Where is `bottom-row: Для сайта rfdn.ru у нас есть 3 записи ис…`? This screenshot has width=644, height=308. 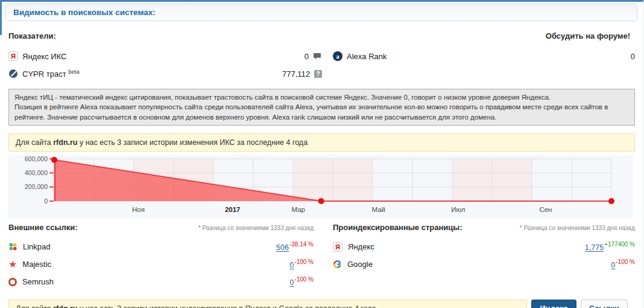 bottom-row: Для сайта rfdn.ru у нас есть 3 записи ис… is located at coordinates (322, 304).